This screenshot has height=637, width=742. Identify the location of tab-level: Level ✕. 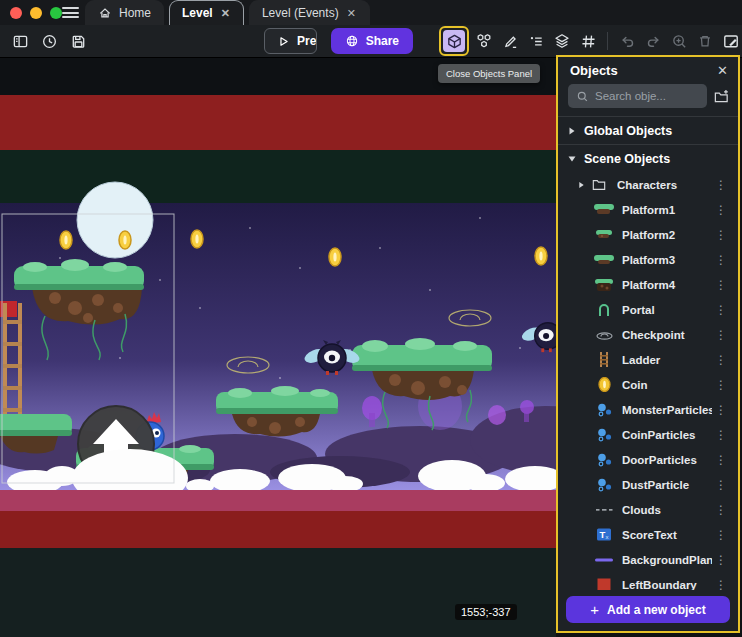
(206, 12).